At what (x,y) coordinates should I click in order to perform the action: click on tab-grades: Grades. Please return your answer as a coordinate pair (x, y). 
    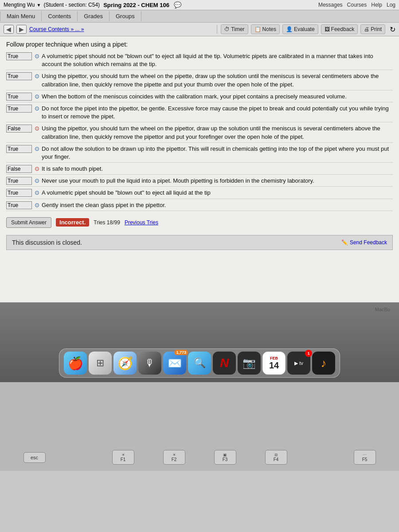
    Looking at the image, I should click on (94, 16).